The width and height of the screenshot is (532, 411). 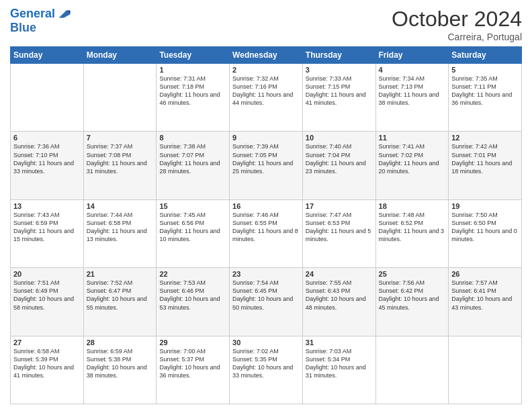 What do you see at coordinates (339, 167) in the screenshot?
I see `daylight-text: Daylight: 11 hours and 23 minutes.` at bounding box center [339, 167].